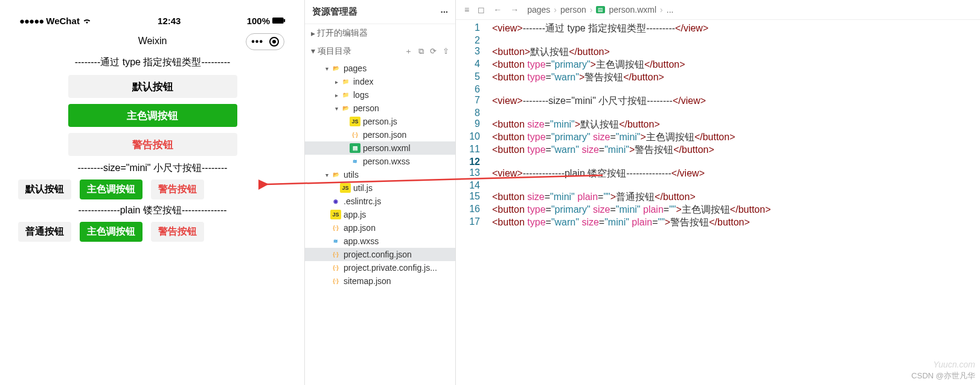  I want to click on code-text: <button type="primary" size="mini" plain…, so click(632, 210).